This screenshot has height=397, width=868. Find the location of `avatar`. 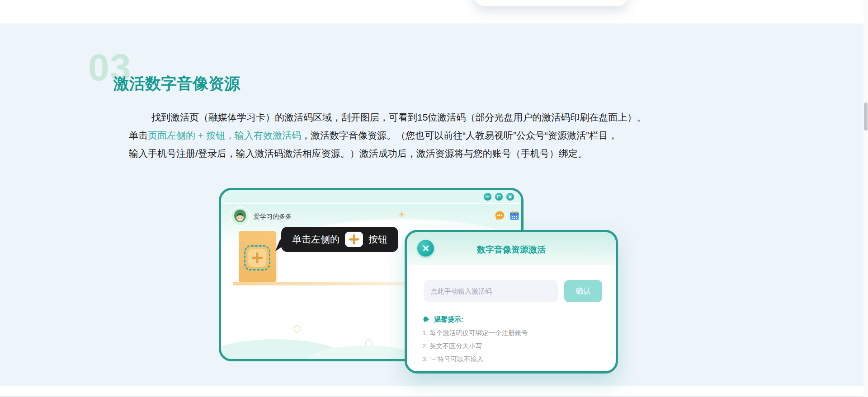

avatar is located at coordinates (240, 216).